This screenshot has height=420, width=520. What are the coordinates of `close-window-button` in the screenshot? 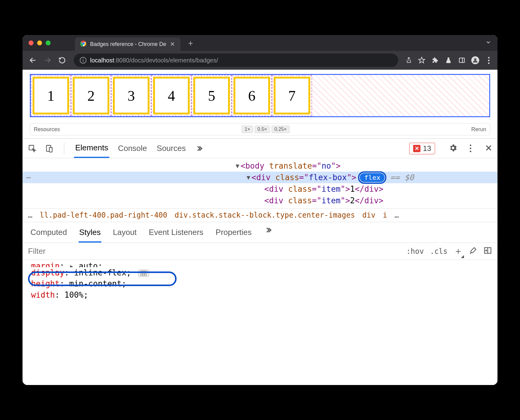 It's located at (31, 43).